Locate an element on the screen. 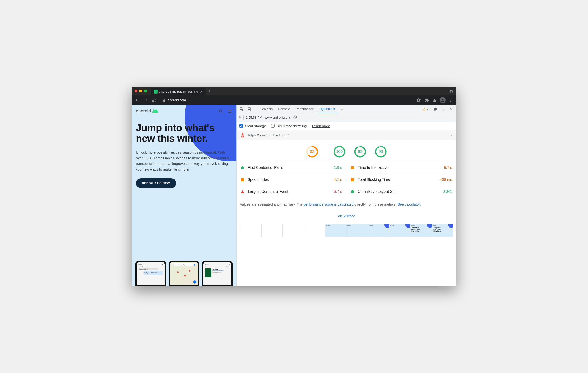  metric-value: 400 ms is located at coordinates (446, 180).